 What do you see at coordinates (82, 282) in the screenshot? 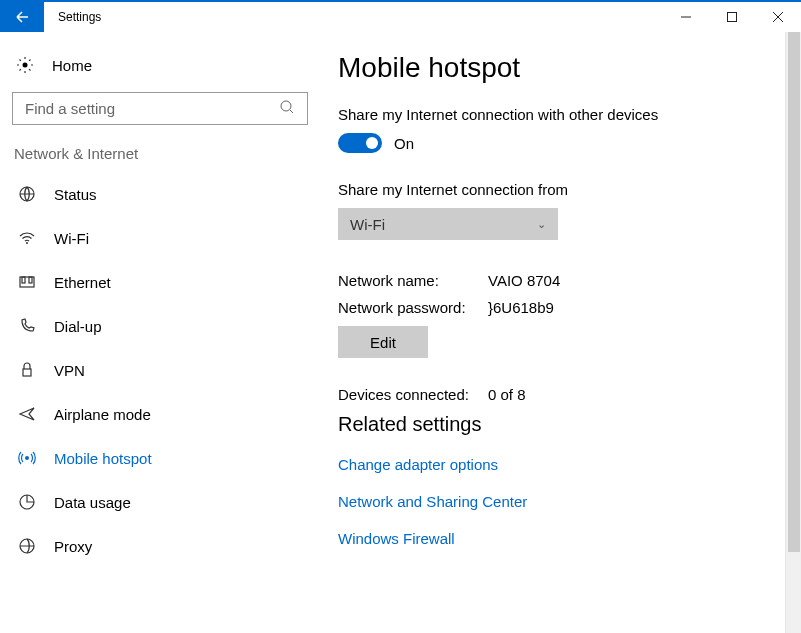
I see `sidebar-item-label: Ethernet` at bounding box center [82, 282].